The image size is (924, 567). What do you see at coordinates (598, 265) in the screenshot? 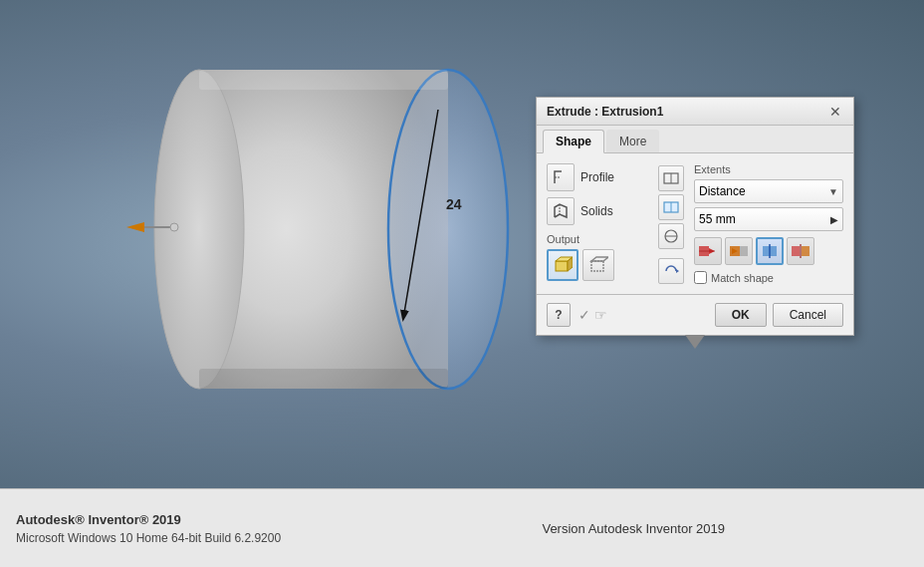
I see `output-surface-button` at bounding box center [598, 265].